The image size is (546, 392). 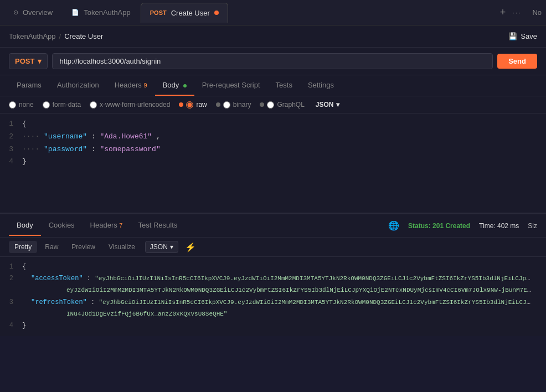 I want to click on json-format-select: JSON ▾, so click(x=328, y=105).